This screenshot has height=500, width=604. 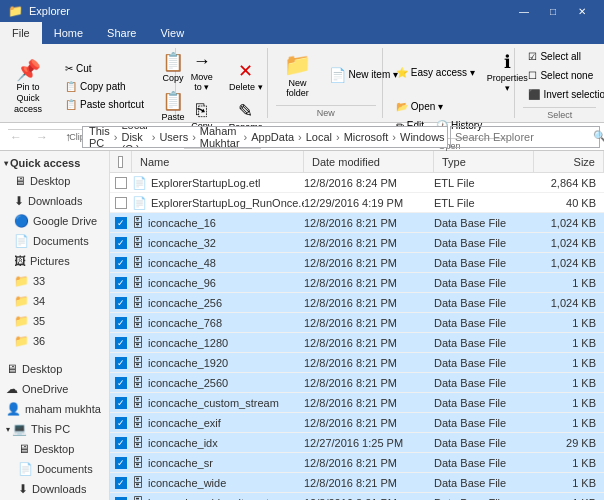 I want to click on table-row: ✓ 🗄 iconcache_96 12/8/2016 8:21 PM Data …, so click(x=357, y=283).